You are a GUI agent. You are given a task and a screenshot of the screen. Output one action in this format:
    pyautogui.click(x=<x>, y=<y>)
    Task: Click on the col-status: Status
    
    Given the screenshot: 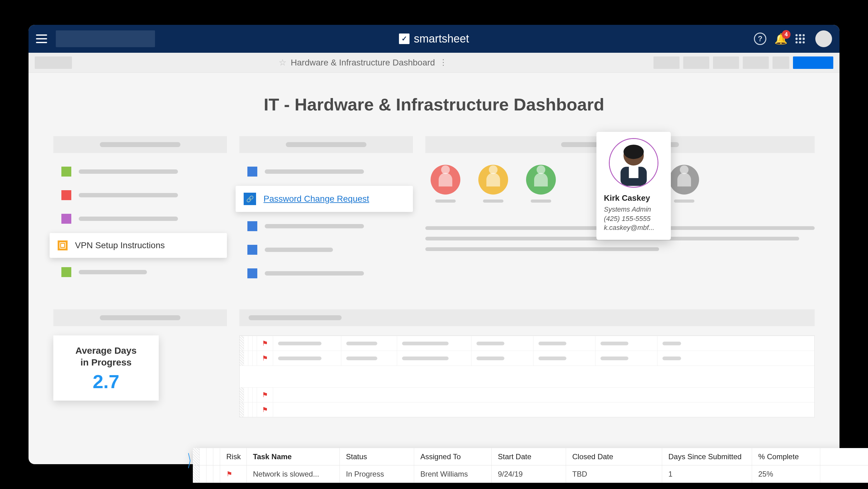 What is the action you would take?
    pyautogui.click(x=377, y=457)
    